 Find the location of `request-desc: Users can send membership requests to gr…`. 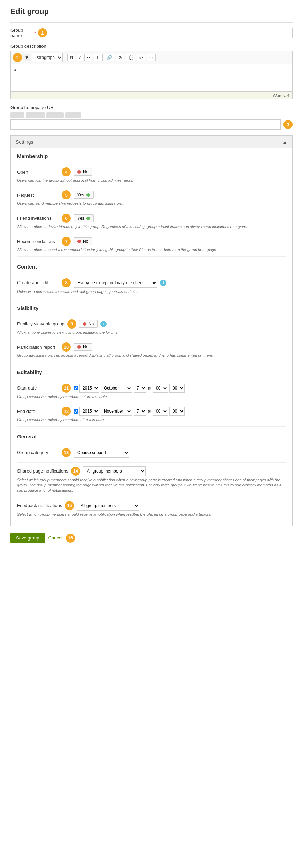

request-desc: Users can send membership requests to gr… is located at coordinates (151, 204).